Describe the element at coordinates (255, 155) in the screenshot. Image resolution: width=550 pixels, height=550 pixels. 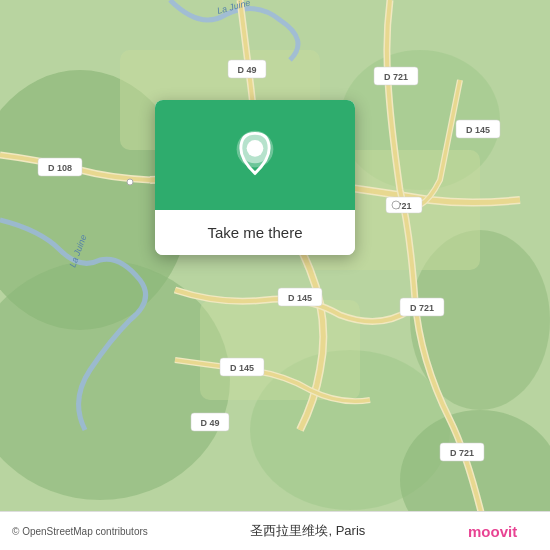
I see `location-pin-icon` at that location.